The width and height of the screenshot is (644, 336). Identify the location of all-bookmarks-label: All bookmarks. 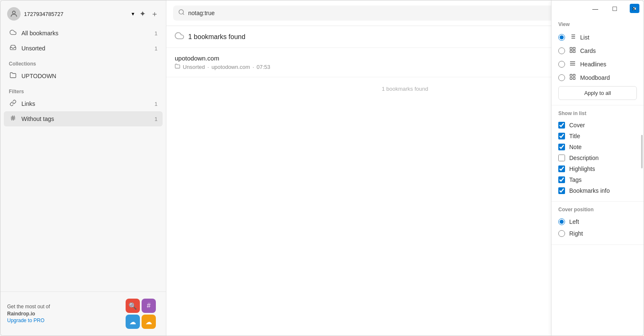
(40, 33).